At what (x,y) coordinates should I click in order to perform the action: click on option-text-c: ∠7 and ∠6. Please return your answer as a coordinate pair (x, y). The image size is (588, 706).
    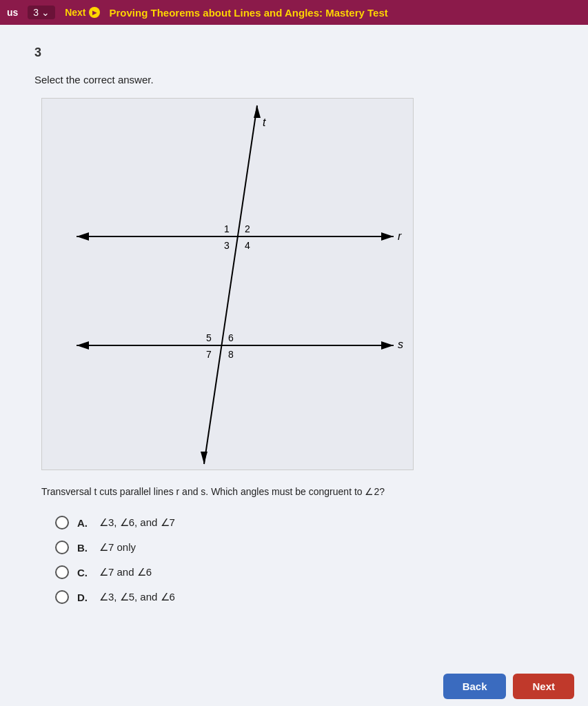
    Looking at the image, I should click on (125, 572).